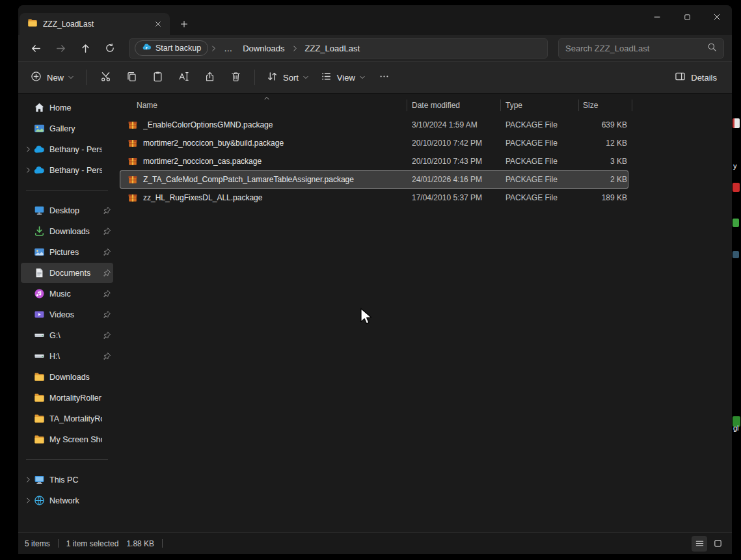 This screenshot has height=560, width=741. I want to click on sidebar-item-label: H:\, so click(75, 356).